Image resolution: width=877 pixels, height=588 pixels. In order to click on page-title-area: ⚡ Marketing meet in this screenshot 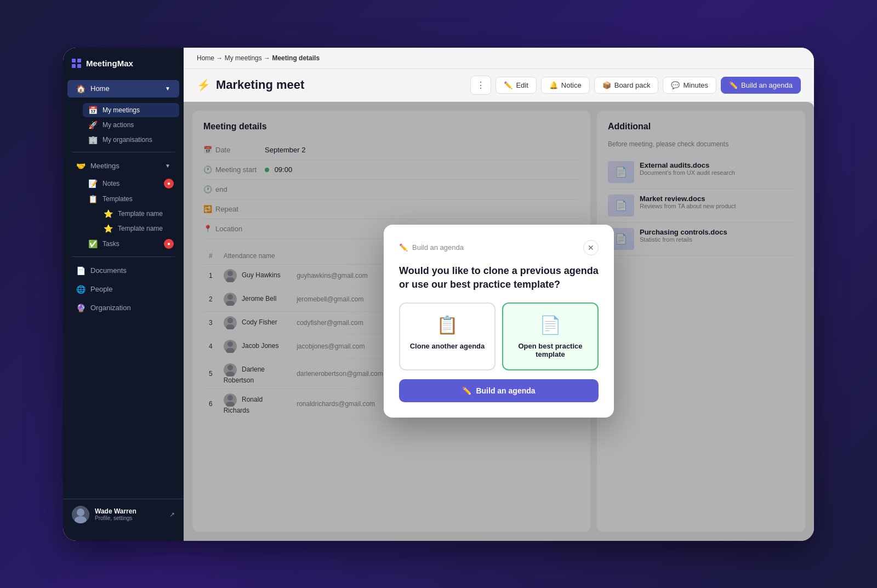, I will do `click(250, 85)`.